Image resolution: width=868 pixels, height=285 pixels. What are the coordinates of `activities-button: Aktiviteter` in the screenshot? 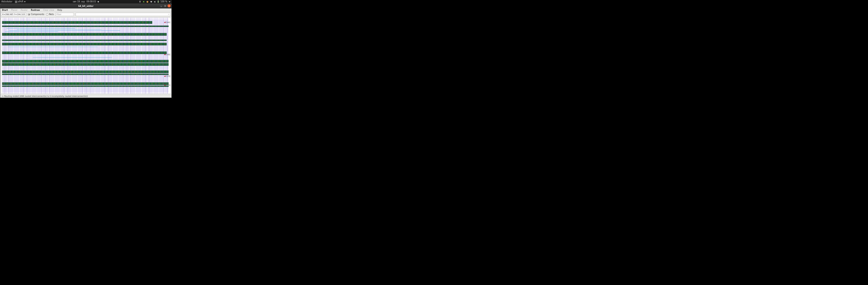 It's located at (7, 2).